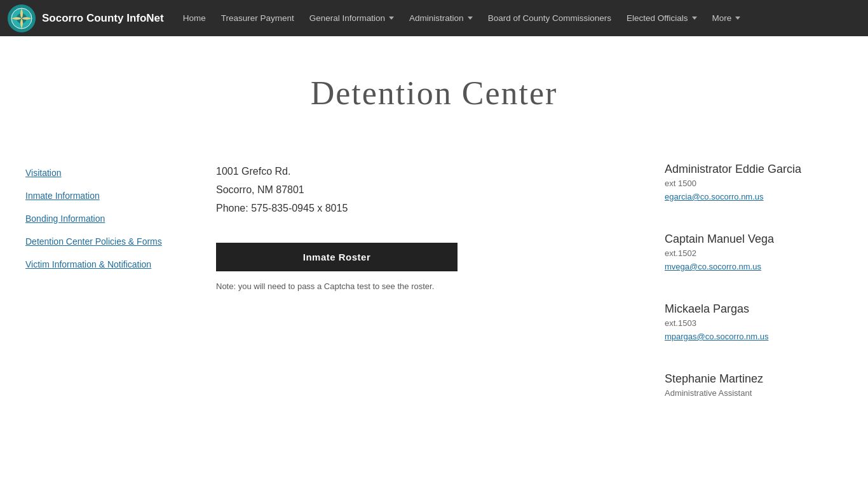 This screenshot has width=868, height=488. What do you see at coordinates (95, 222) in the screenshot?
I see `sidebar: Visitation Inmate Information Bonding In…` at bounding box center [95, 222].